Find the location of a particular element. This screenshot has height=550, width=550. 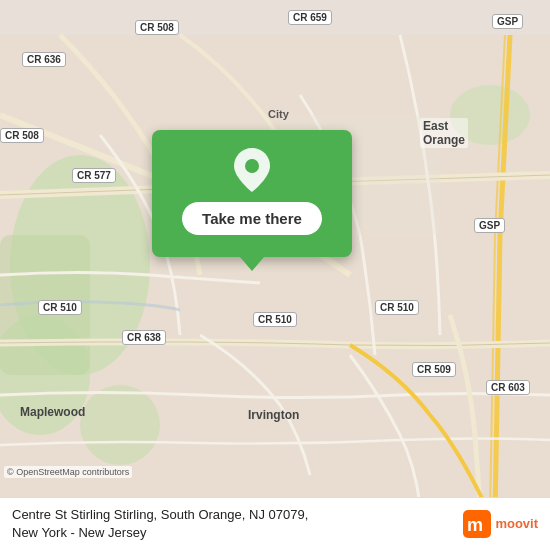

road-label-cr603: CR 603 is located at coordinates (508, 388).